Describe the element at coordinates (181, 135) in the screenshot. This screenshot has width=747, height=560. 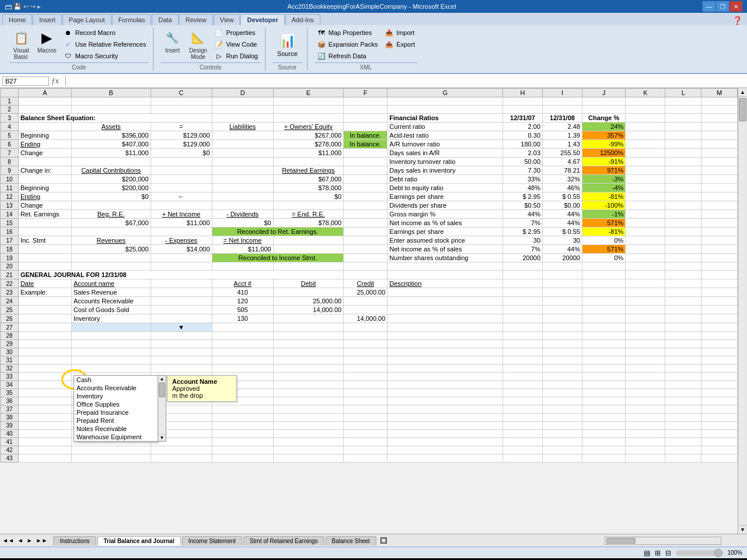
I see `cell-C5: $129,000` at that location.